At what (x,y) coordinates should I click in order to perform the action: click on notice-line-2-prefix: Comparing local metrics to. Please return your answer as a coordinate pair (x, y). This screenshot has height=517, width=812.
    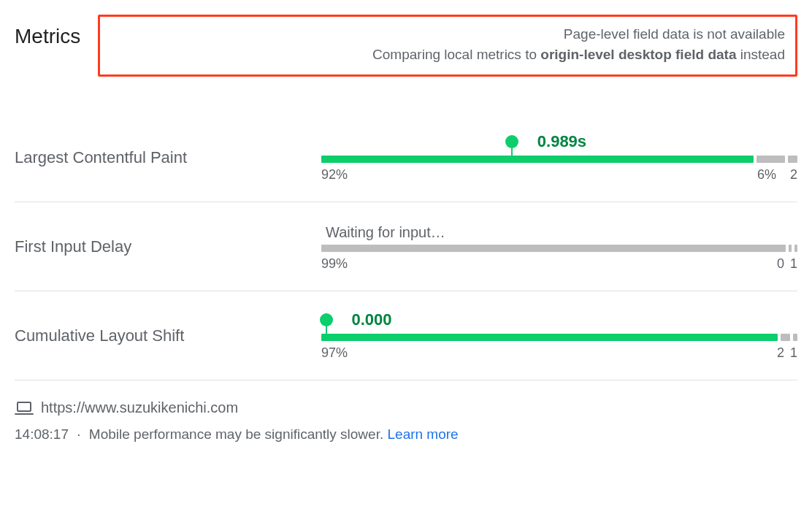
    Looking at the image, I should click on (456, 54).